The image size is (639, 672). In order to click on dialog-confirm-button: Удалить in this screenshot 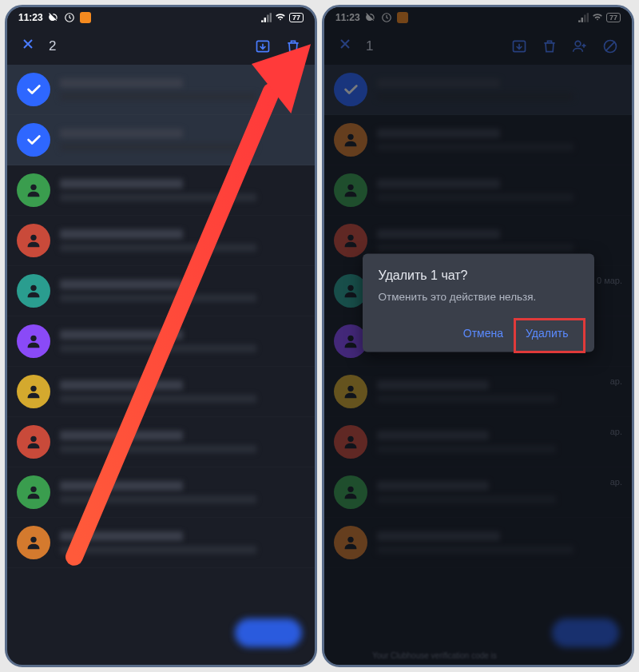, I will do `click(546, 333)`.